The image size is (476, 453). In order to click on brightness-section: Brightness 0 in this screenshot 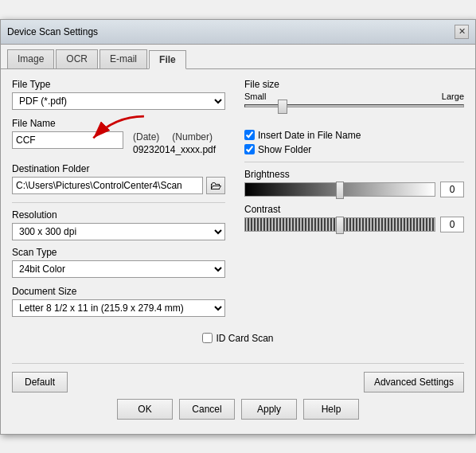, I will do `click(354, 183)`.